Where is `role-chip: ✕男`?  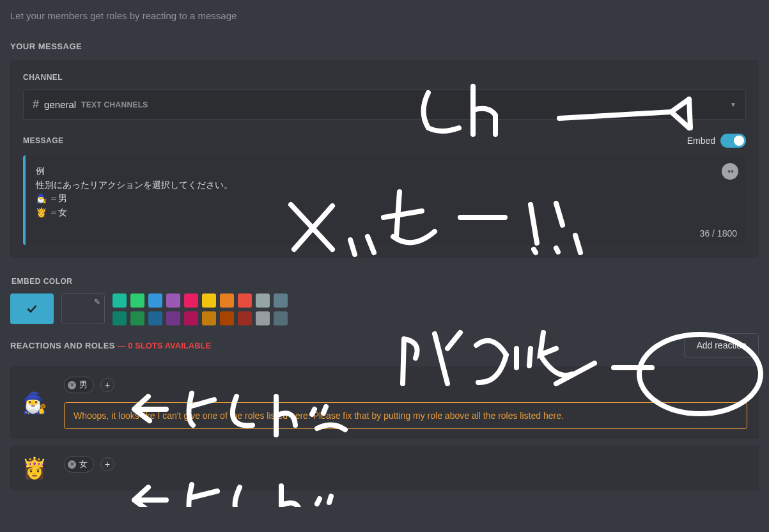 role-chip: ✕男 is located at coordinates (79, 385).